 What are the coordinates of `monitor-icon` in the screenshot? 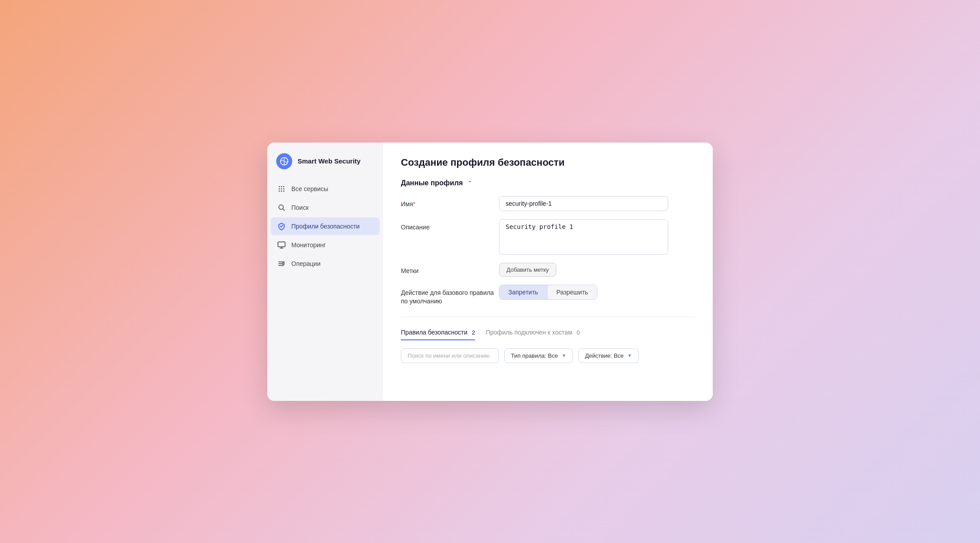 It's located at (282, 245).